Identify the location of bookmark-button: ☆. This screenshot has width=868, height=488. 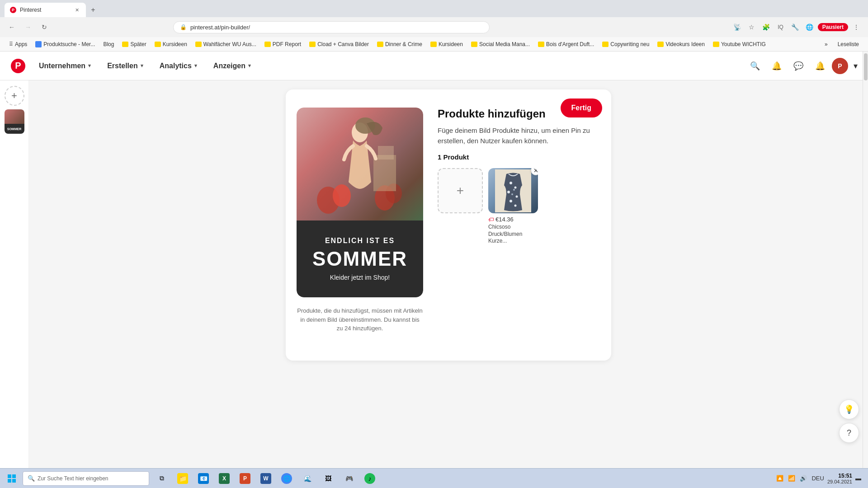
(752, 27).